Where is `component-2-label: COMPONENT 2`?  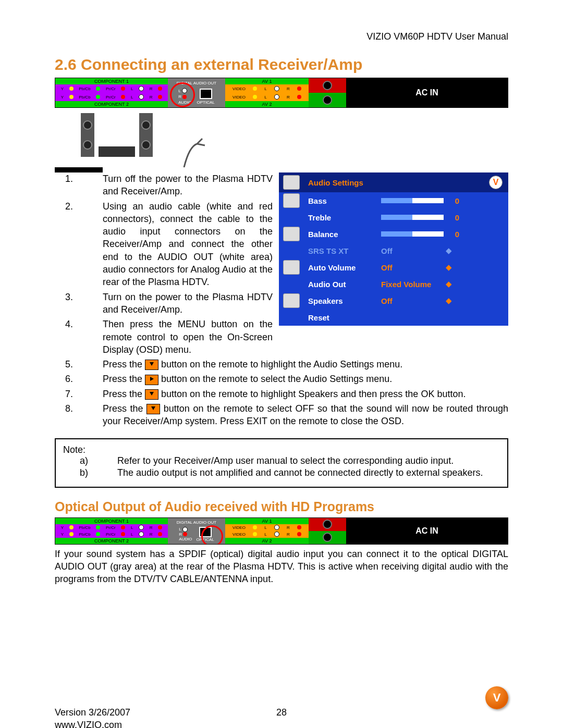
component-2-label: COMPONENT 2 is located at coordinates (112, 104).